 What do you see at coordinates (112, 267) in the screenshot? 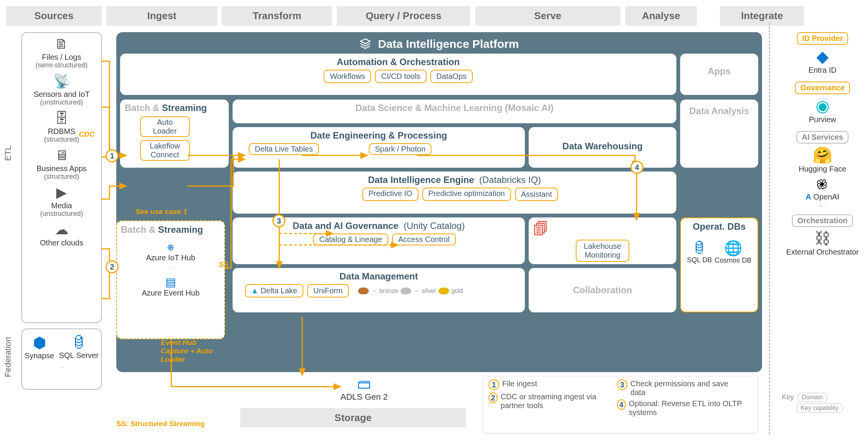
I see `step-2-marker: 2` at bounding box center [112, 267].